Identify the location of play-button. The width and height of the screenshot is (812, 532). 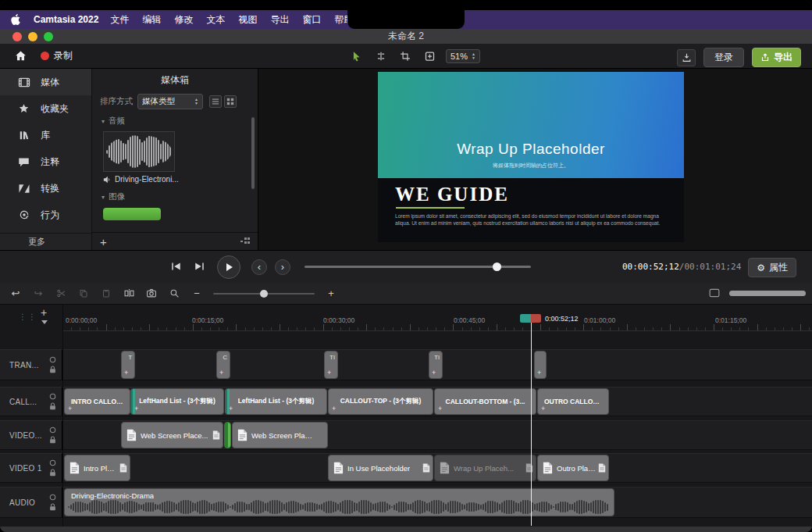
(229, 267).